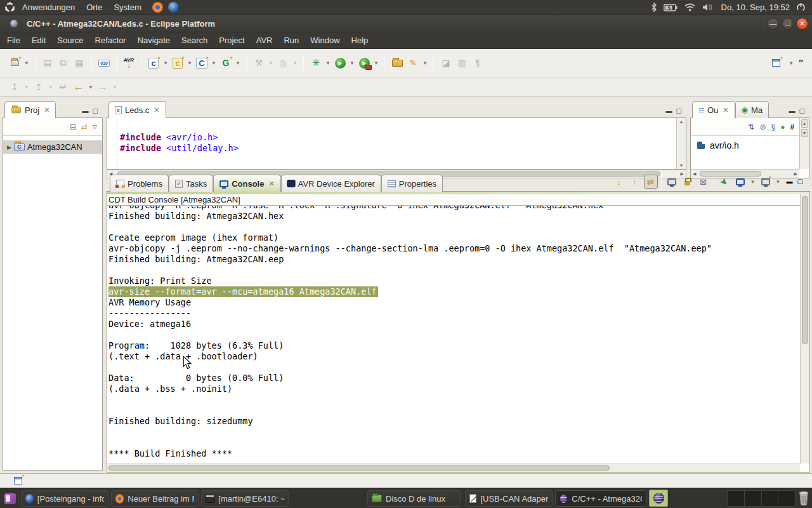 The width and height of the screenshot is (812, 508). What do you see at coordinates (454, 467) in the screenshot?
I see `console-horizontal-scrollbar` at bounding box center [454, 467].